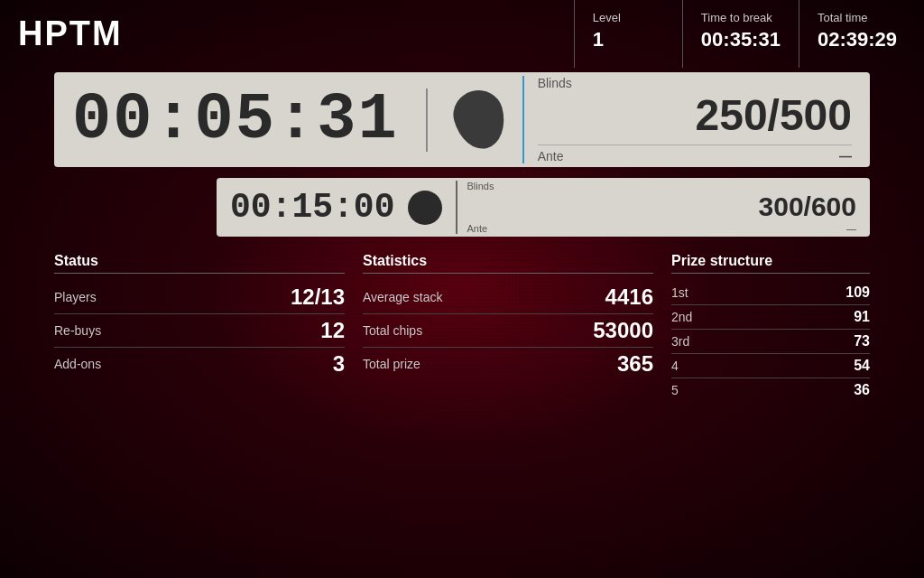  Describe the element at coordinates (318, 297) in the screenshot. I see `players-value: 12/13` at that location.